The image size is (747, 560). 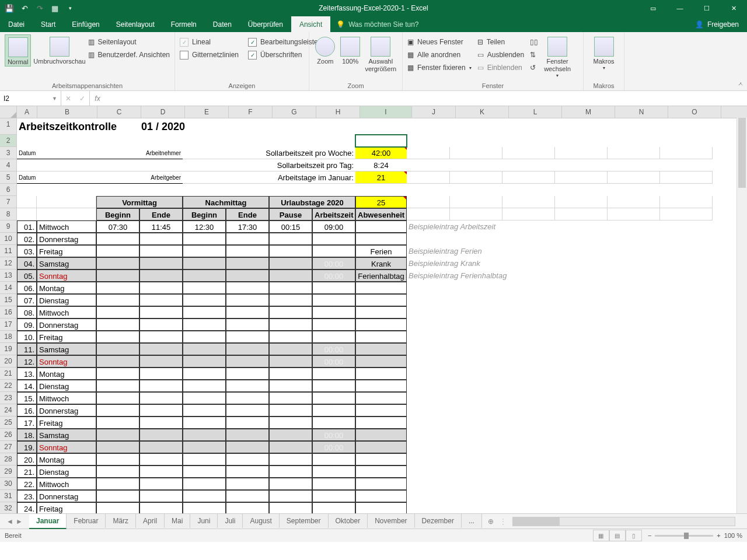 What do you see at coordinates (8, 411) in the screenshot?
I see `row-header-24: 24` at bounding box center [8, 411].